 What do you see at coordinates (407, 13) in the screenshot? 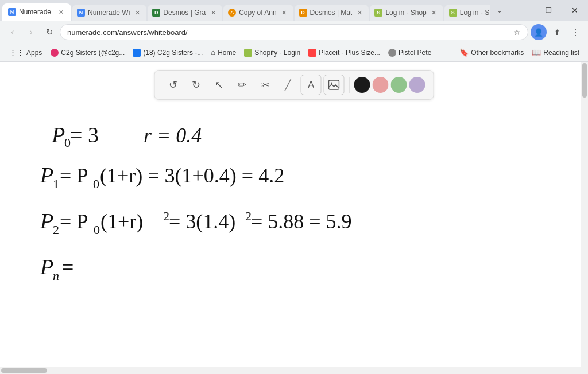
I see `tab-shopify1: S Log in - Shop ✕` at bounding box center [407, 13].